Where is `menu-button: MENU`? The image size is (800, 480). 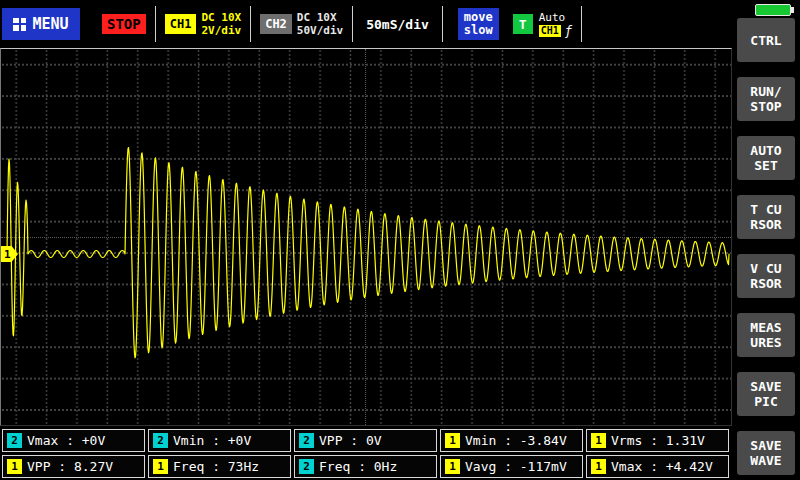 menu-button: MENU is located at coordinates (41, 24).